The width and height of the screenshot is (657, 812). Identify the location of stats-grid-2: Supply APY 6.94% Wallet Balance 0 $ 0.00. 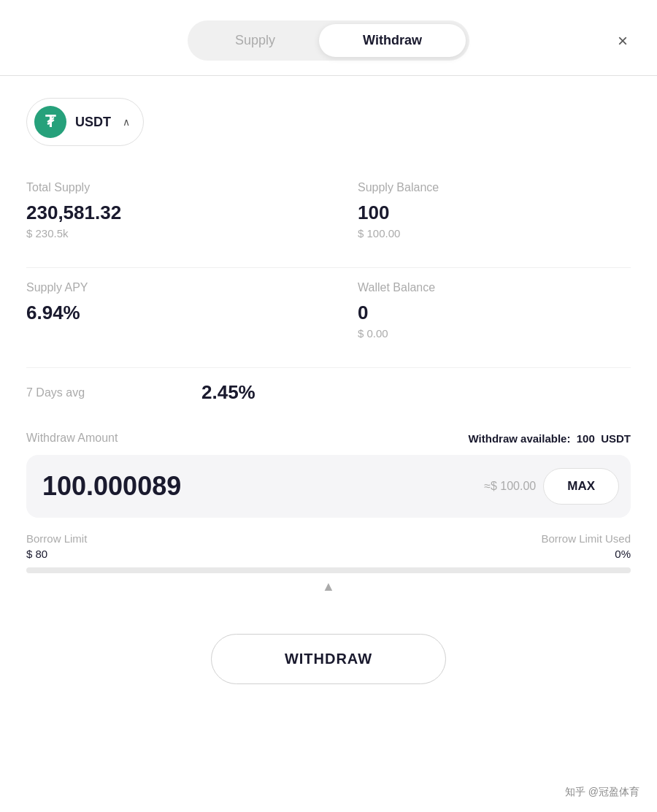
(328, 310).